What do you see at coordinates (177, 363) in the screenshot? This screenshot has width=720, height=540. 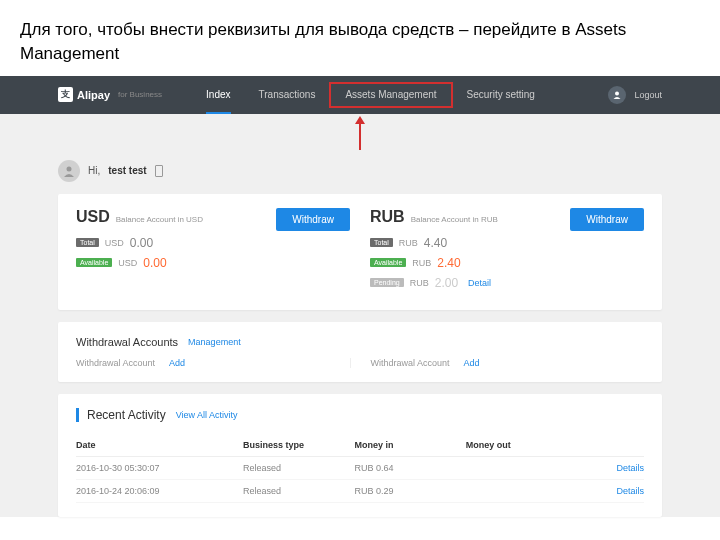 I see `withdrawal-add-link-left: Add` at bounding box center [177, 363].